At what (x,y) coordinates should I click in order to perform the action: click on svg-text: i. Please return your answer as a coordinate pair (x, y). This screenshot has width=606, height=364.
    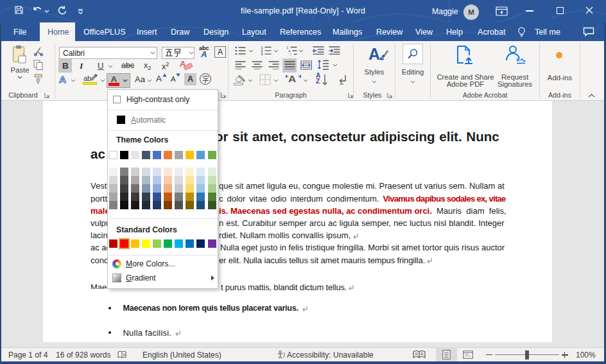
    Looking at the image, I should click on (290, 54).